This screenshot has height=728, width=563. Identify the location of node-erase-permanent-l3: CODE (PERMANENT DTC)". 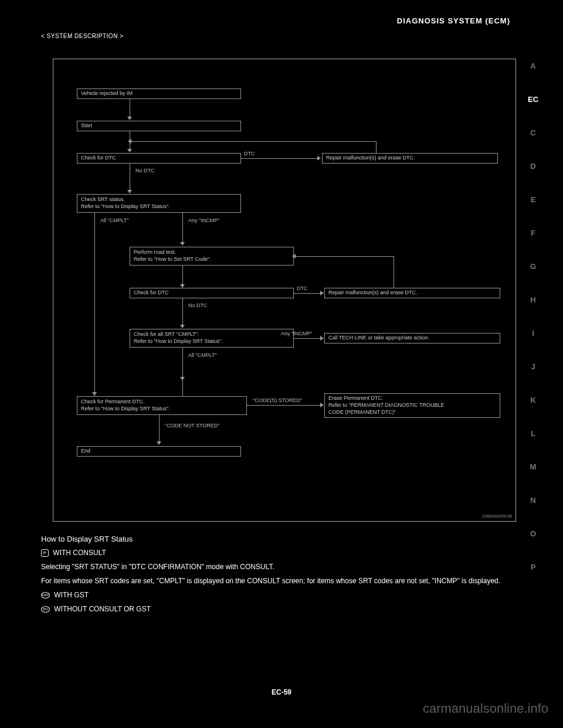
(412, 413).